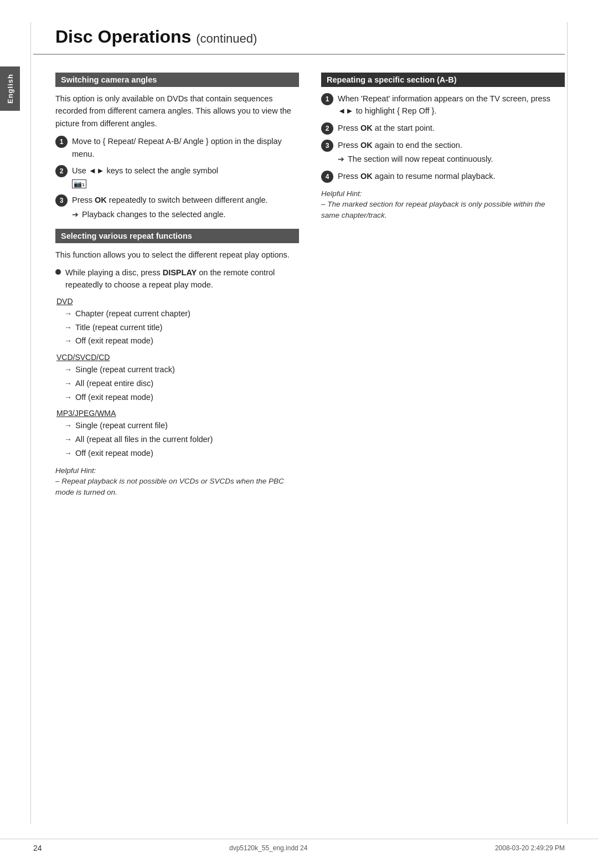  I want to click on bullet-text: While playing a disc, press DISPLAY on t…, so click(182, 279).